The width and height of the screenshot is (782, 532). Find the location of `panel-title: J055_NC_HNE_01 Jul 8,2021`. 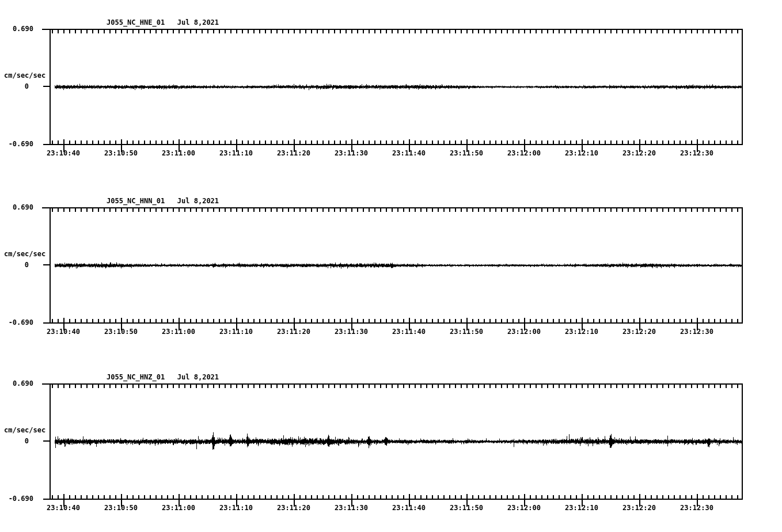

panel-title: J055_NC_HNE_01 Jul 8,2021 is located at coordinates (162, 22).